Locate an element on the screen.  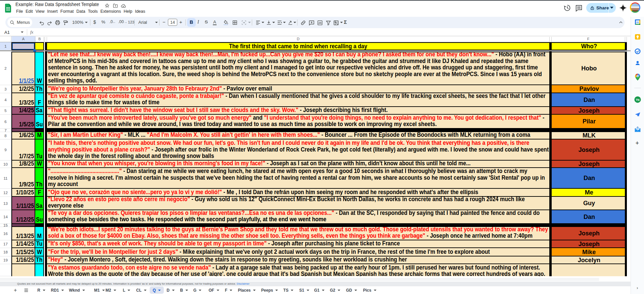
svg-text: 31 is located at coordinates (638, 22).